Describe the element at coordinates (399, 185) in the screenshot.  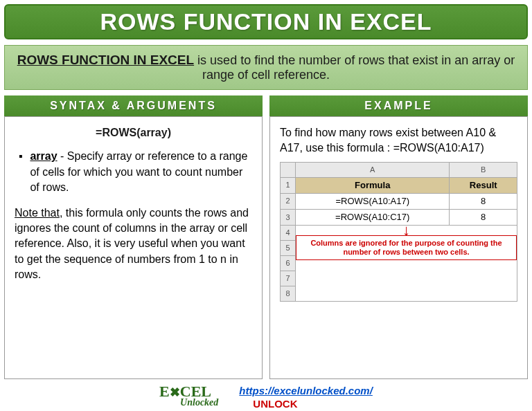
I see `table-row: 1 Formula Result` at that location.